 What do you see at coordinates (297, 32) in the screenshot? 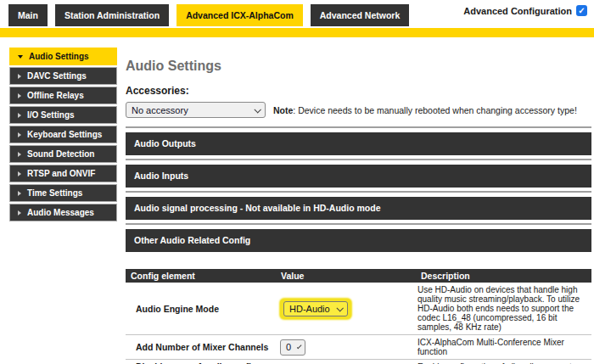
I see `brand-accent-bar` at bounding box center [297, 32].